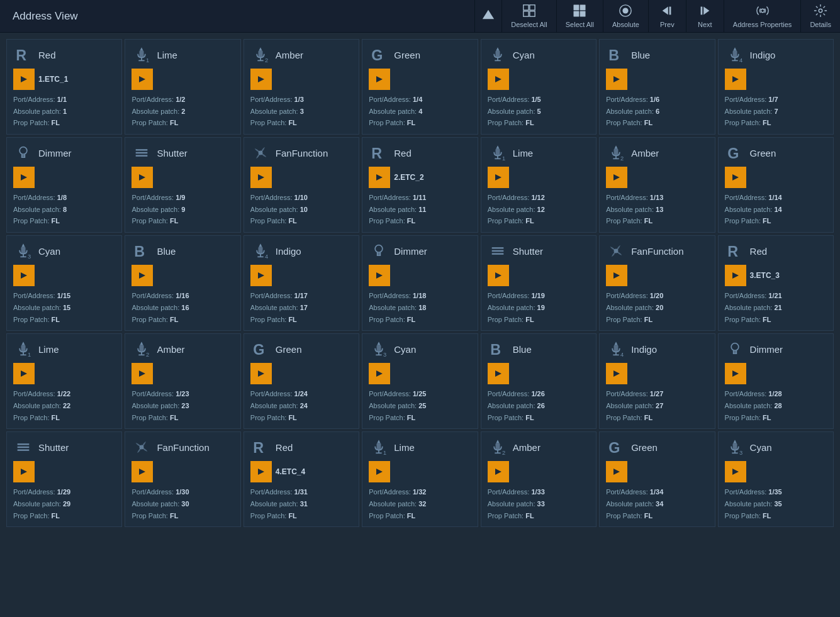  Describe the element at coordinates (539, 381) in the screenshot. I see `address-card-26: B Blue Port/Address: 1/26 Absolute patch…` at that location.